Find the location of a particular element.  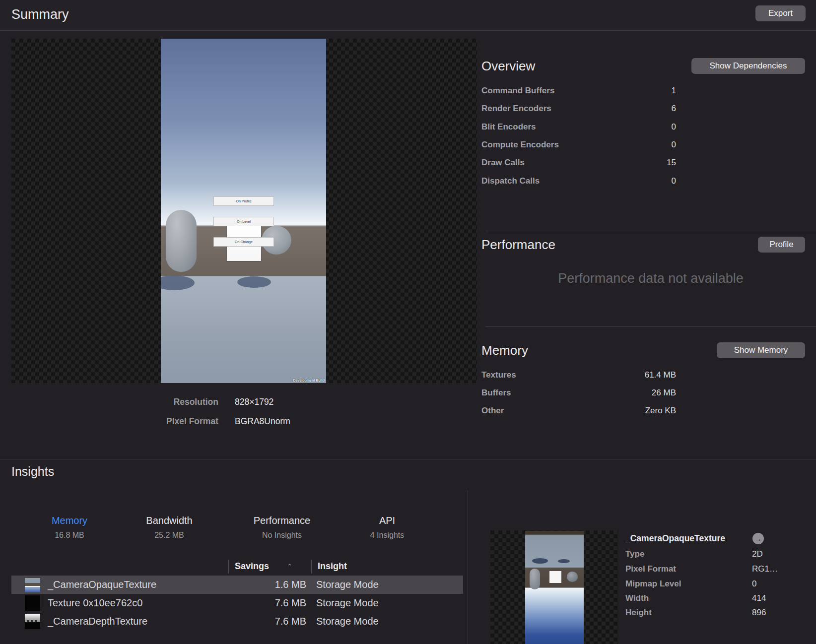

pixel-format-label: Pixel Format is located at coordinates (115, 422).